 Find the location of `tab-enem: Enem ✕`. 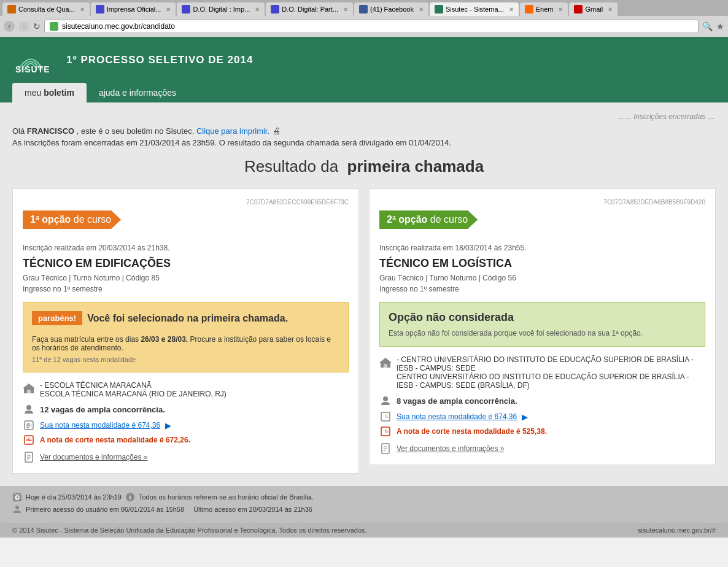

tab-enem: Enem ✕ is located at coordinates (544, 9).